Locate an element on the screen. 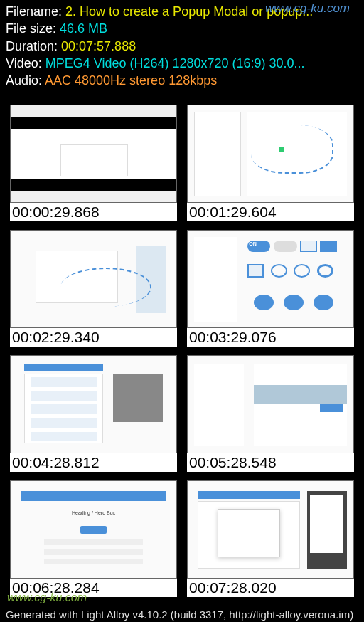 Image resolution: width=364 pixels, height=622 pixels. filesize-label: File size: is located at coordinates (33, 28).